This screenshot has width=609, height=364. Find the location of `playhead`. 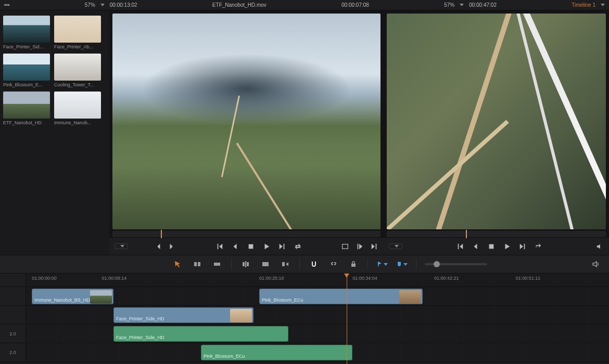

playhead is located at coordinates (347, 319).